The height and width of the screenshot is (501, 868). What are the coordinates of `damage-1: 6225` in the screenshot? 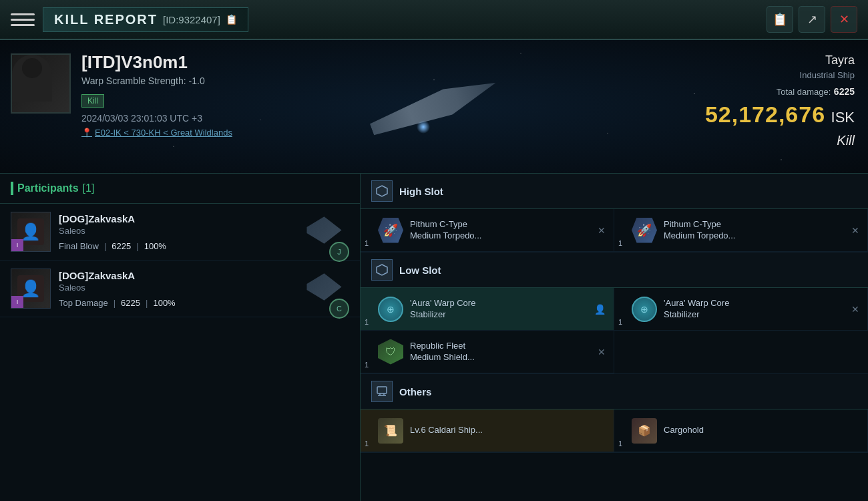 It's located at (122, 246).